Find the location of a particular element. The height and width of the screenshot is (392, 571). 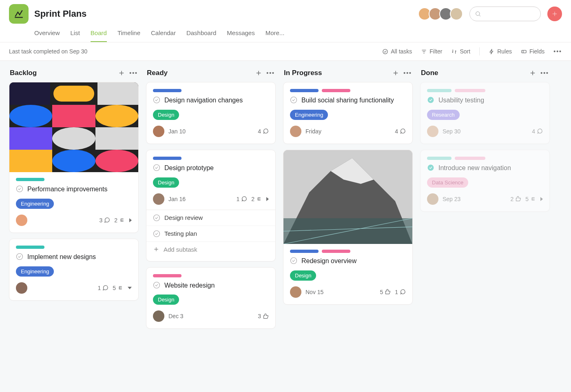

fields-button: Fields is located at coordinates (533, 51).